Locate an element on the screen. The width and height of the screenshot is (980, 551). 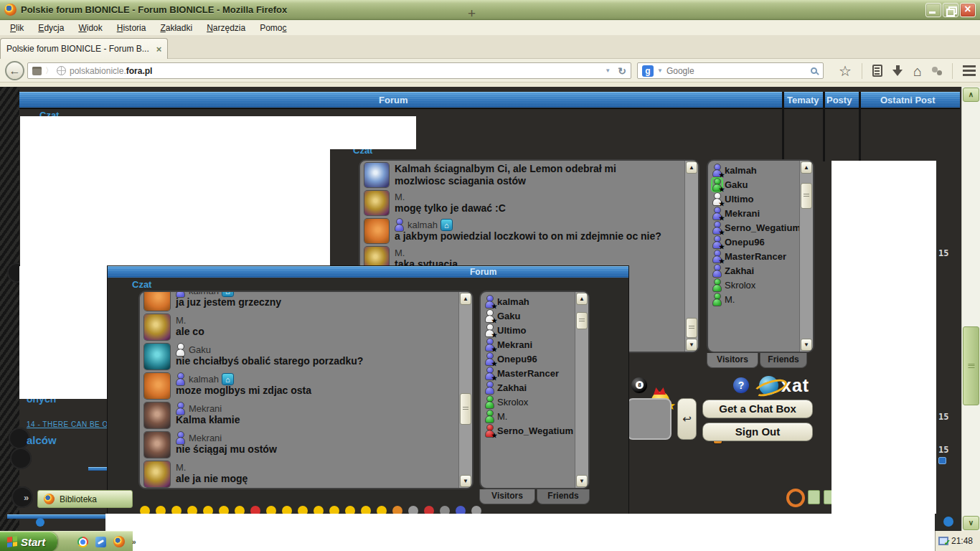
front-chat-title: Czat is located at coordinates (142, 284).